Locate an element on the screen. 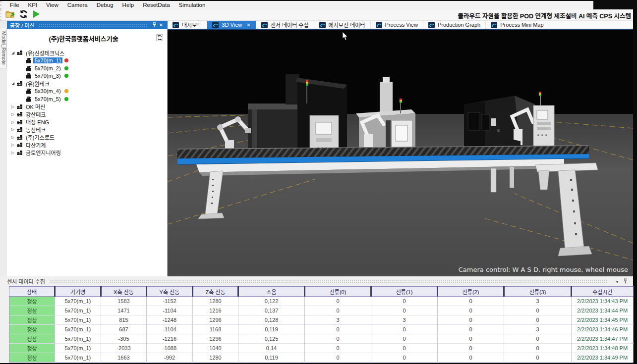 The width and height of the screenshot is (637, 364). tree-item-강산테크: ▷강산테크 is located at coordinates (88, 114).